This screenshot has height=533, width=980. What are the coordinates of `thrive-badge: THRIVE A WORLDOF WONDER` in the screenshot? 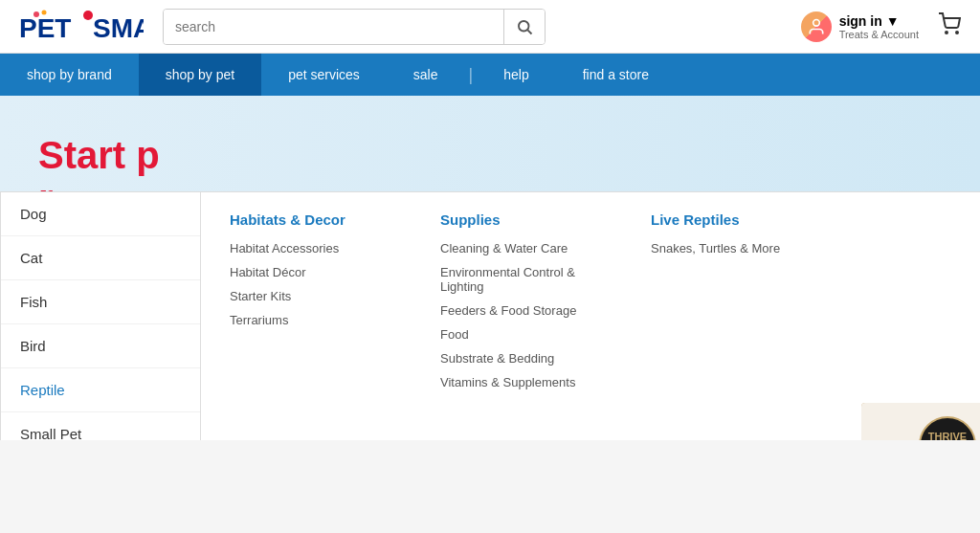 It's located at (947, 429).